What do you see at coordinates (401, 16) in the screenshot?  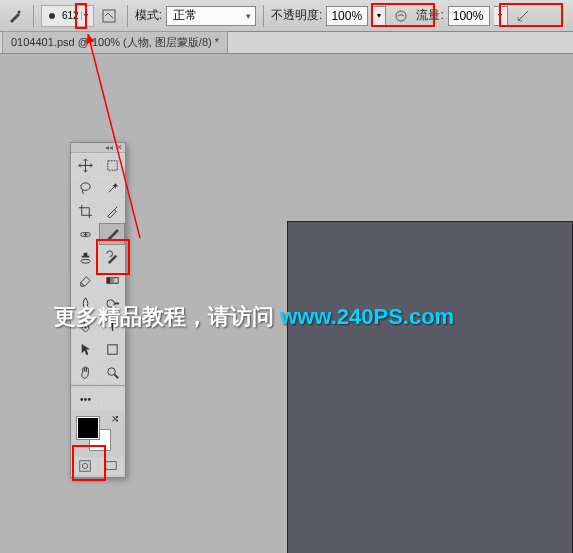 I see `pressure-opacity-icon` at bounding box center [401, 16].